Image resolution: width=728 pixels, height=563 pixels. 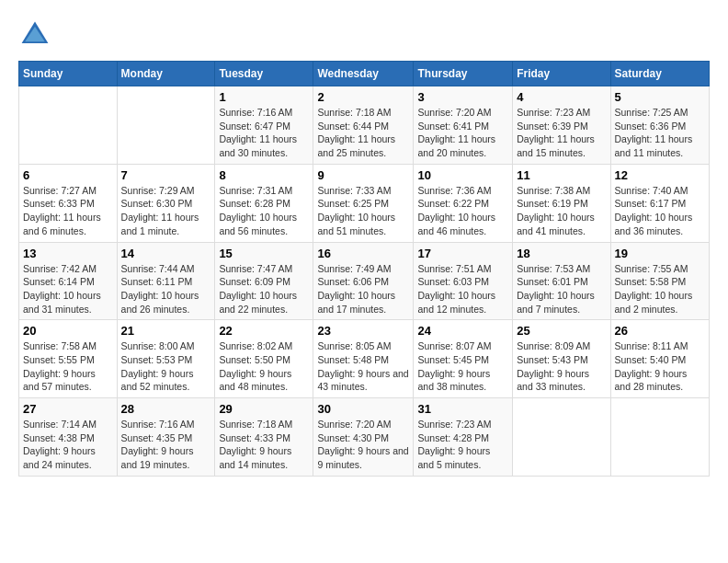 What do you see at coordinates (660, 98) in the screenshot?
I see `day-number: 5` at bounding box center [660, 98].